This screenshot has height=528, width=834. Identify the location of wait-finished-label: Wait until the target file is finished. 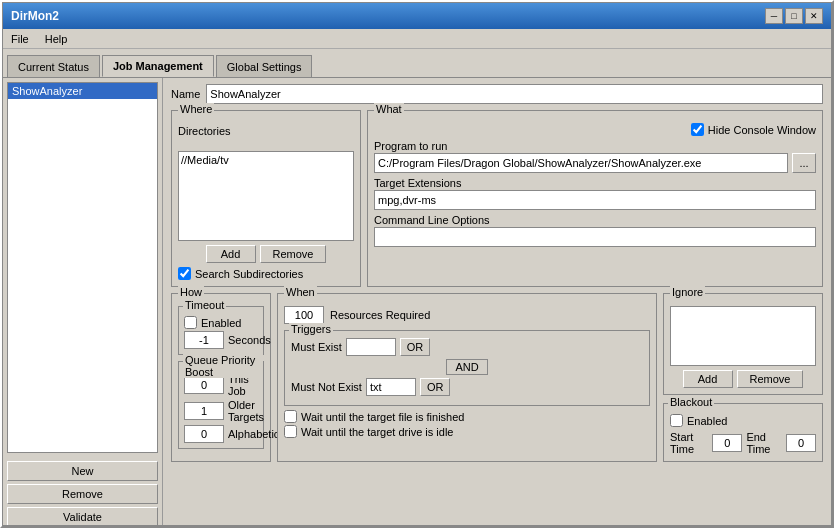
(382, 417).